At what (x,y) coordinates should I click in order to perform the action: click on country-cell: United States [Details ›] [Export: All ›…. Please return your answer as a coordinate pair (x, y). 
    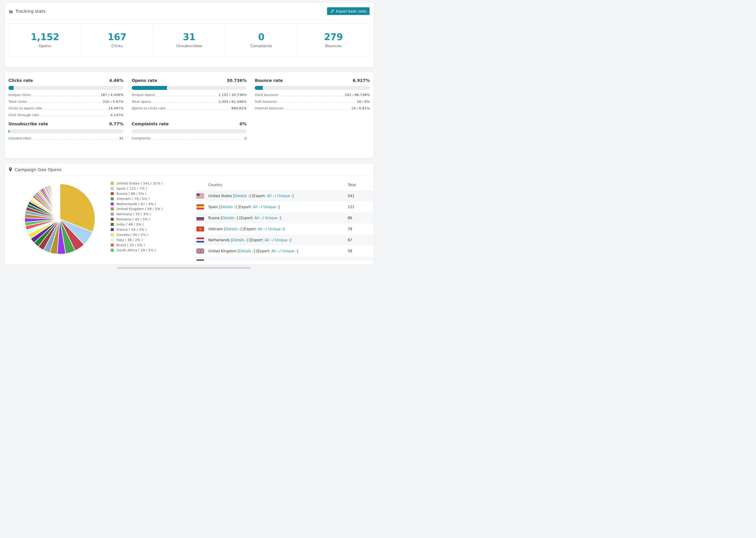
    Looking at the image, I should click on (278, 196).